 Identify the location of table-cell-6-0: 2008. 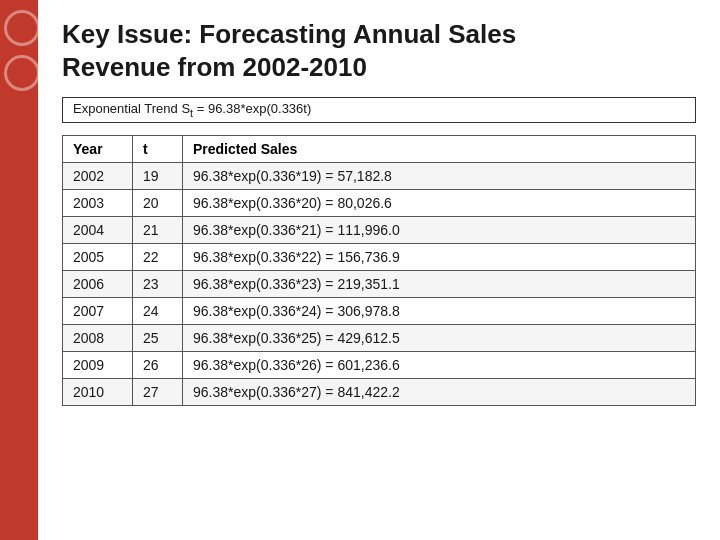
(98, 338).